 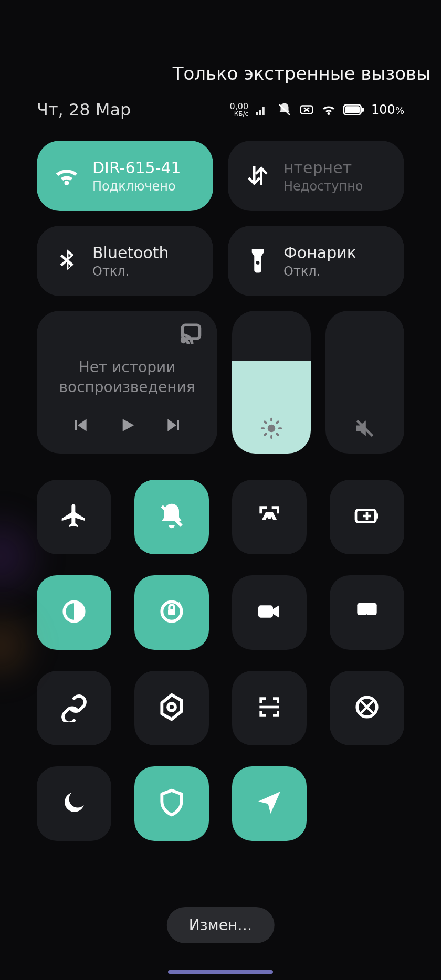 I want to click on signal-icon, so click(x=262, y=110).